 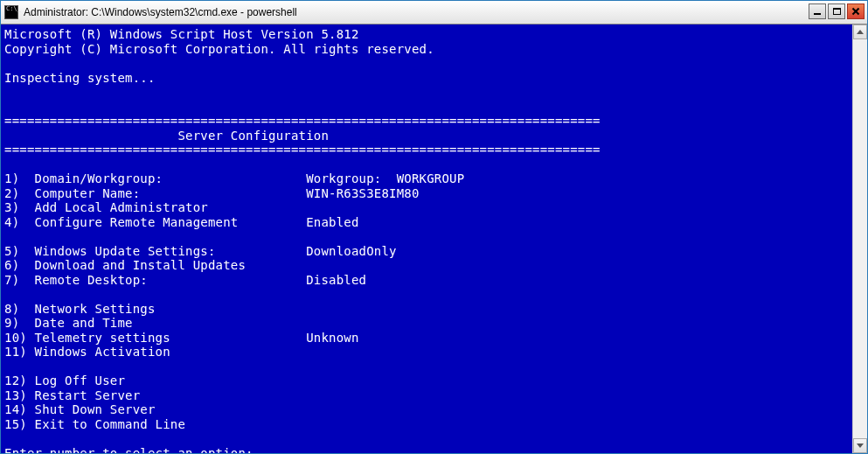 What do you see at coordinates (837, 12) in the screenshot?
I see `window-controls` at bounding box center [837, 12].